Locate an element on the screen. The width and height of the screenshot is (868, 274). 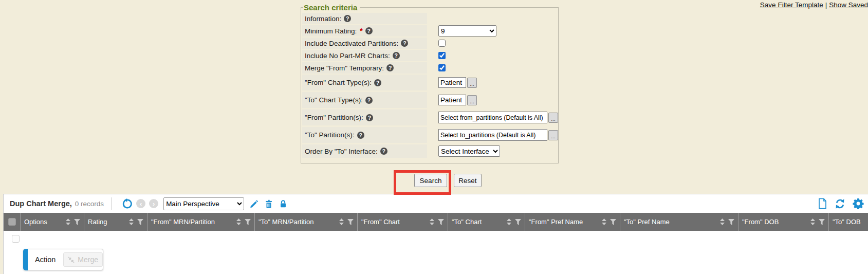
save-filter-template-link: Save Filter Template is located at coordinates (791, 5).